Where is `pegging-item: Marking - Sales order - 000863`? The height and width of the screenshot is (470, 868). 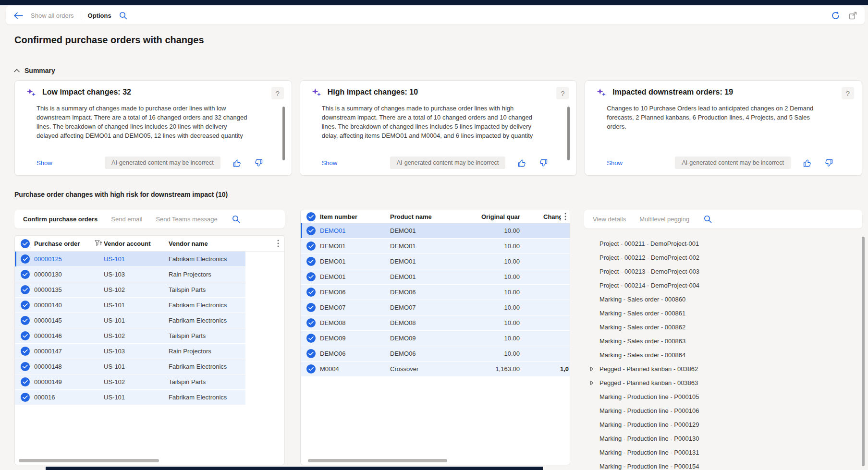
pegging-item: Marking - Sales order - 000863 is located at coordinates (719, 341).